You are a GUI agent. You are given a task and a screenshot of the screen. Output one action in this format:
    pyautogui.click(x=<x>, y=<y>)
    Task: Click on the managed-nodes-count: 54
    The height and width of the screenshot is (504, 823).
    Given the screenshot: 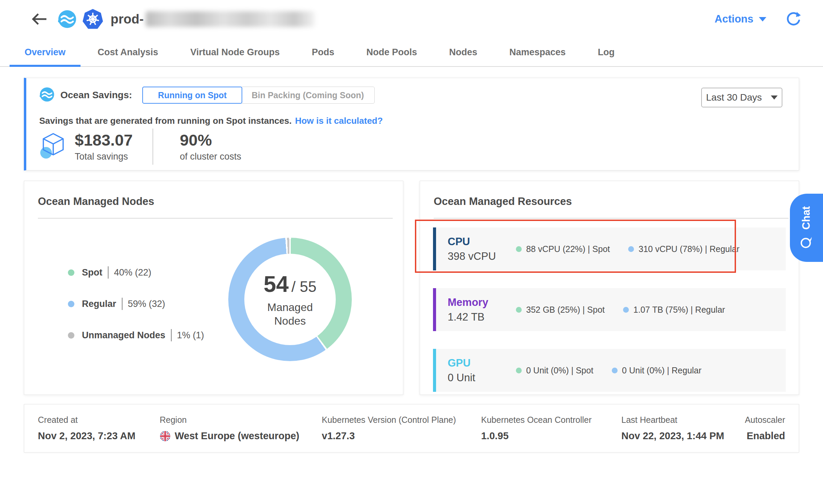 What is the action you would take?
    pyautogui.click(x=276, y=284)
    